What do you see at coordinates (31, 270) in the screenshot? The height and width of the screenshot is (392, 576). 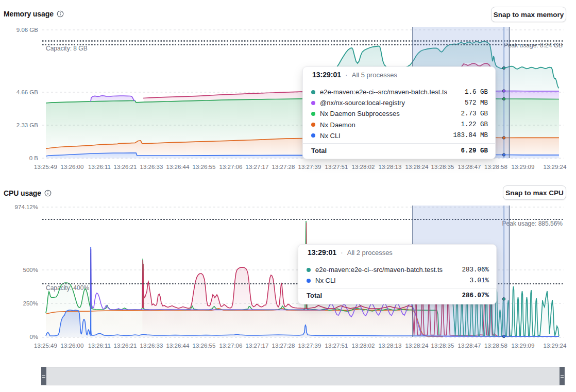 I see `svg-text: 500%` at bounding box center [31, 270].